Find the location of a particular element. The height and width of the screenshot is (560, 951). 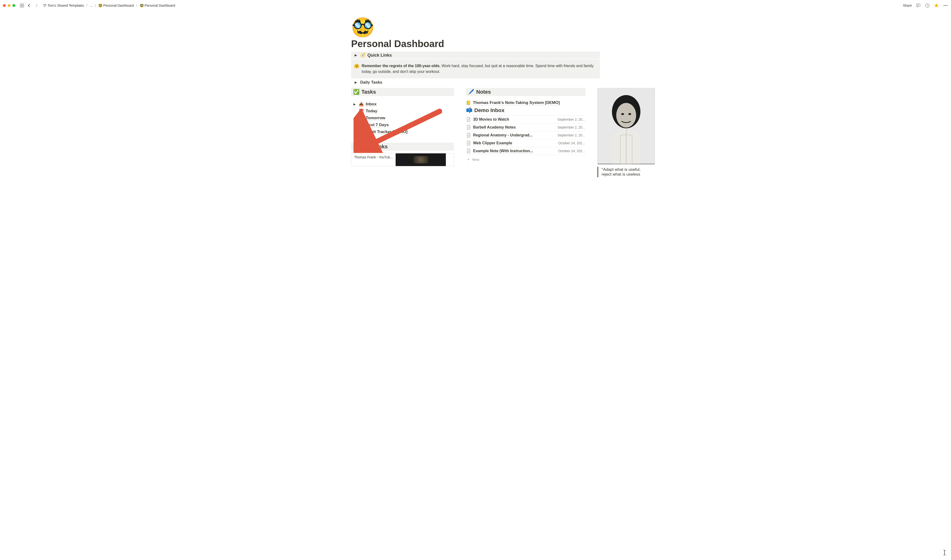

note-row: Barbell Academy Notes September 2, 20... is located at coordinates (526, 128).